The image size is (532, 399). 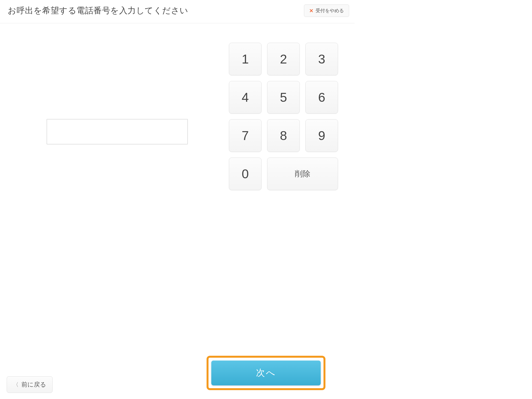 I want to click on keypad-6: 6, so click(x=322, y=97).